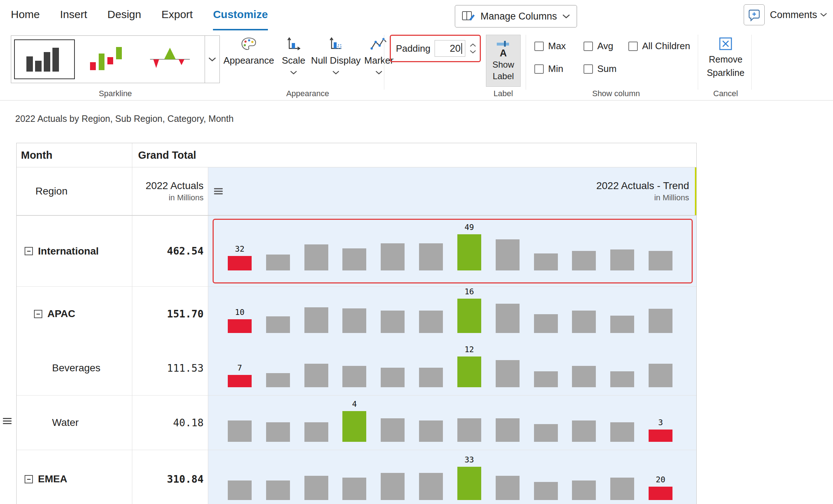 The width and height of the screenshot is (833, 504). I want to click on row-label: International, so click(68, 251).